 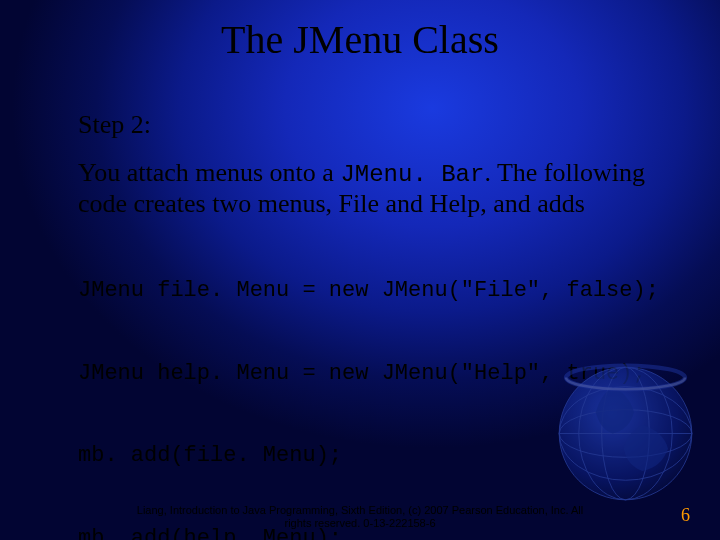 I want to click on step-label: Step 2:, so click(x=369, y=125).